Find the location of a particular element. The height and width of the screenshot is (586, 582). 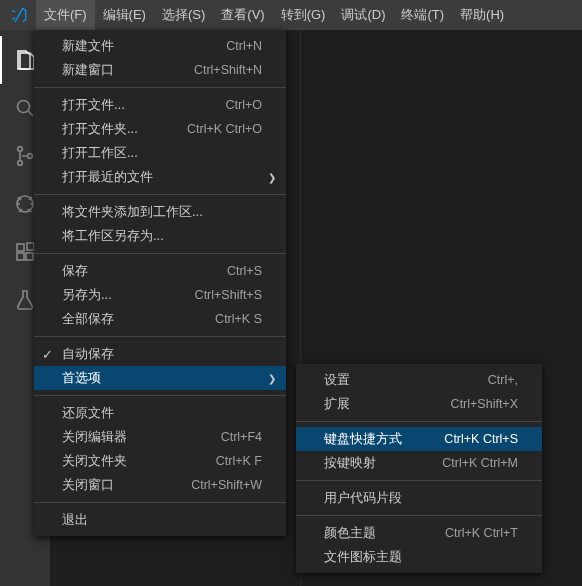

menu-item-shortcut: Ctrl+S is located at coordinates (244, 271).